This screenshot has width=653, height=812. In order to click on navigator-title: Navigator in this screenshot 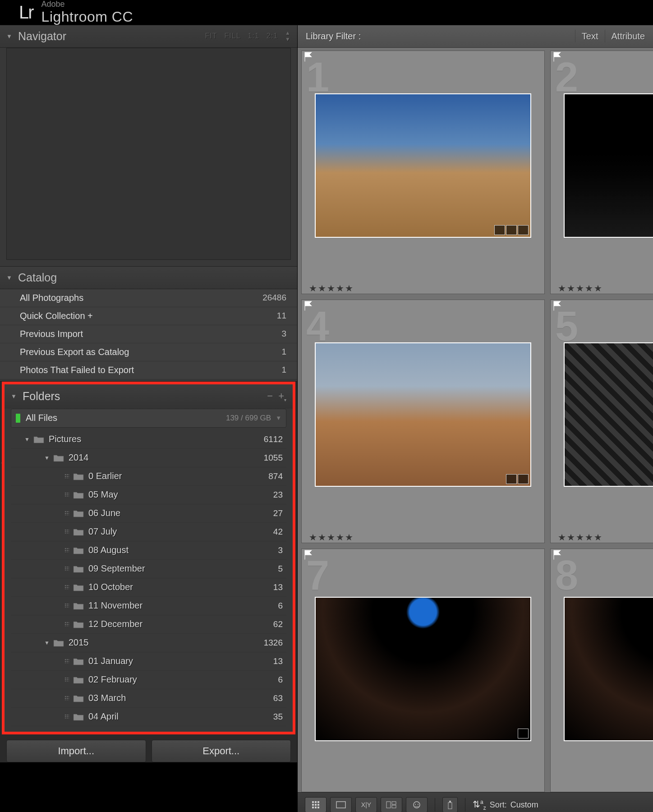, I will do `click(112, 36)`.